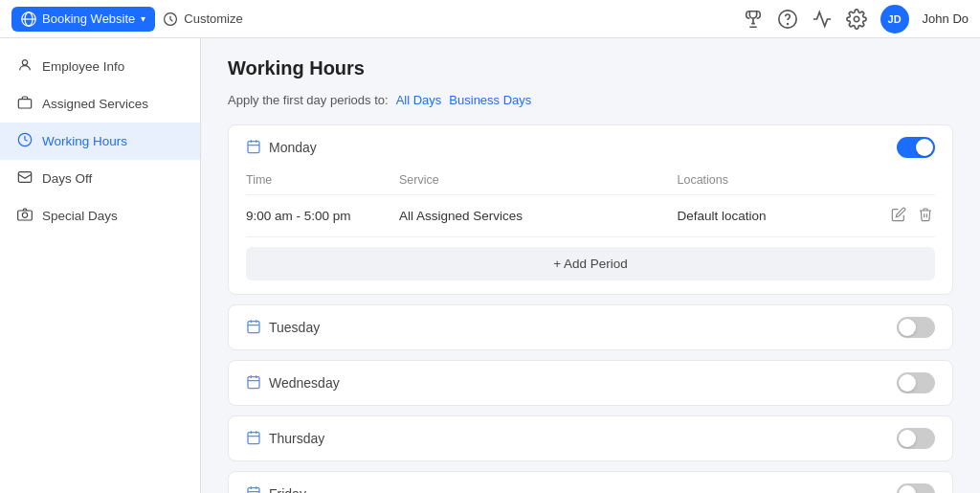 Image resolution: width=980 pixels, height=493 pixels. I want to click on monday-label-group: Monday, so click(281, 147).